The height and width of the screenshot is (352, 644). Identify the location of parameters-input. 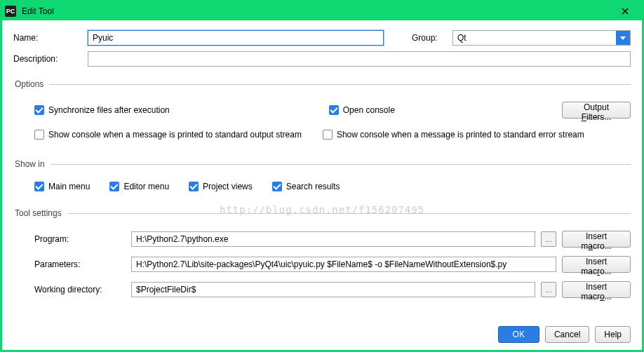
(344, 264).